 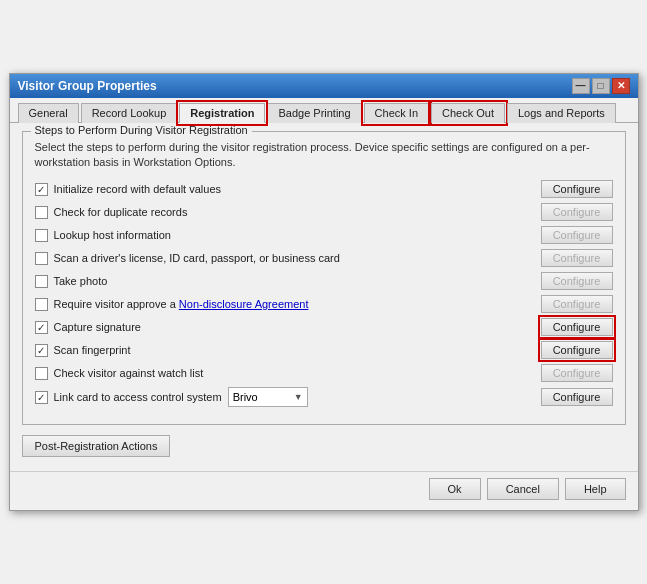 I want to click on checkbox-take-photo, so click(x=42, y=282).